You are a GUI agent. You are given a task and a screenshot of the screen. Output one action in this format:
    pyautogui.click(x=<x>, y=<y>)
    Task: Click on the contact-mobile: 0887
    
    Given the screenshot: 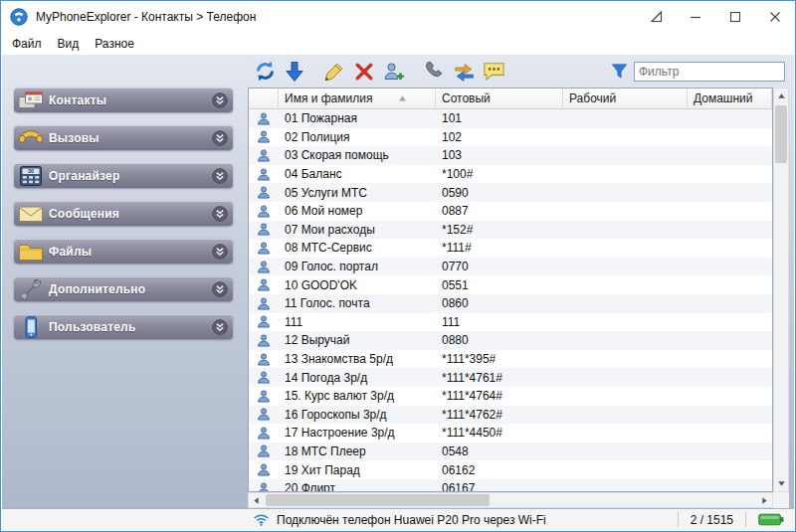 What is the action you would take?
    pyautogui.click(x=499, y=211)
    